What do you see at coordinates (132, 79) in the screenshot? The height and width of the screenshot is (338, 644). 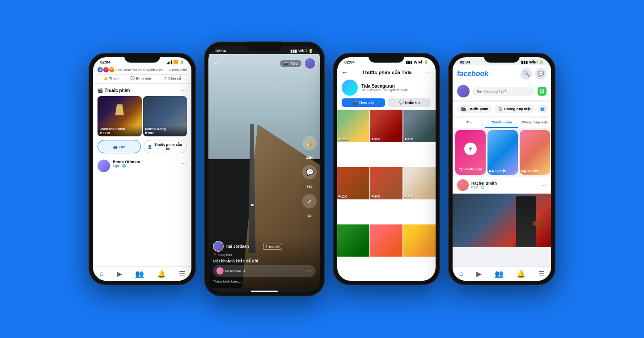 I see `comment-icon: 💬` at bounding box center [132, 79].